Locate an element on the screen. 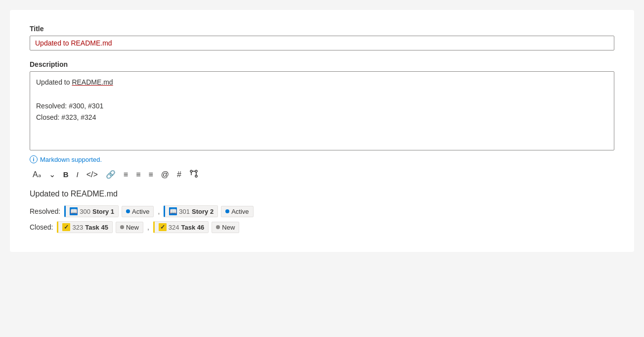 Image resolution: width=644 pixels, height=337 pixels. pullrequest-button is located at coordinates (194, 174).